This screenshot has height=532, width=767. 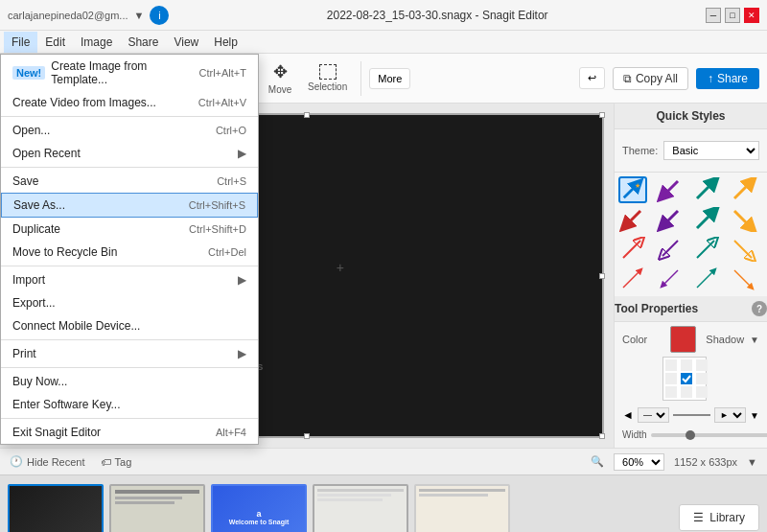 What do you see at coordinates (129, 280) in the screenshot?
I see `menu-item-import: Import ▶` at bounding box center [129, 280].